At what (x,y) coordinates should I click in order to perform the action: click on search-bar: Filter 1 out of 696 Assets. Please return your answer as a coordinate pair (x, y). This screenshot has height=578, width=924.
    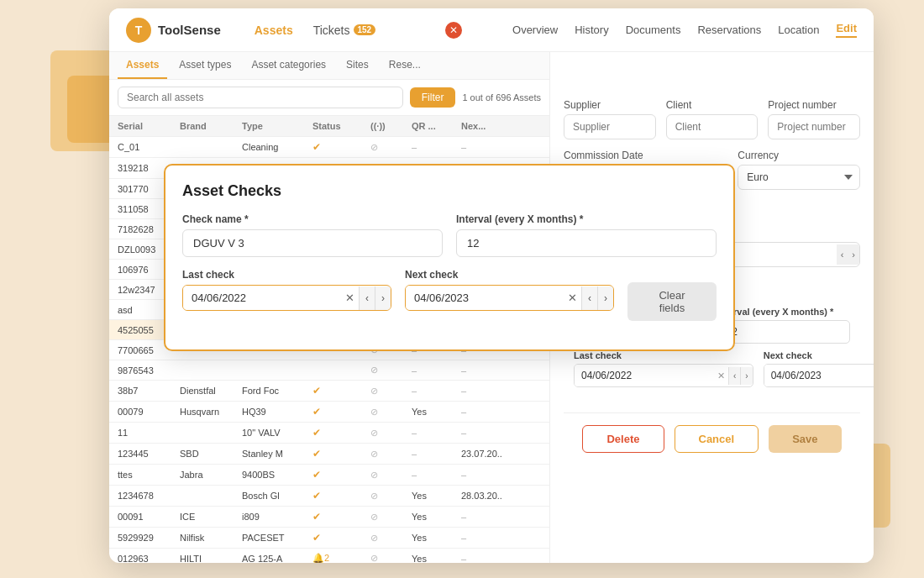
    Looking at the image, I should click on (329, 97).